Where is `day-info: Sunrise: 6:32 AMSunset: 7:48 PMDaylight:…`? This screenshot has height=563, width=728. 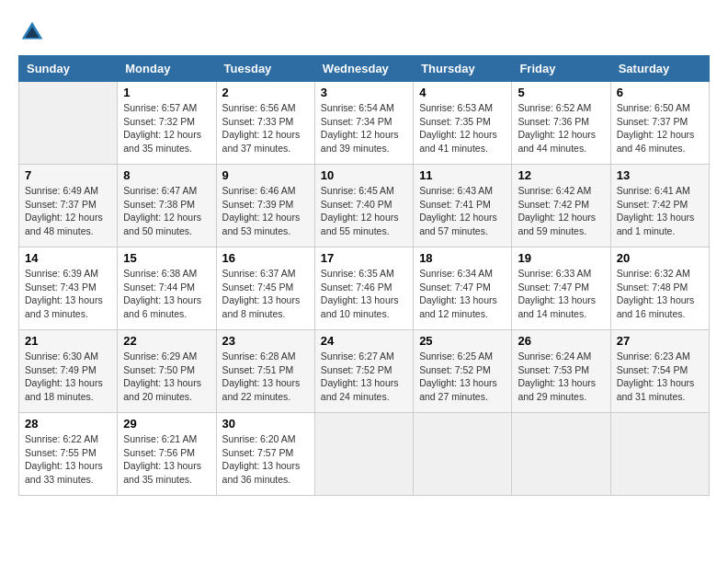
day-info: Sunrise: 6:32 AMSunset: 7:48 PMDaylight:… is located at coordinates (660, 294).